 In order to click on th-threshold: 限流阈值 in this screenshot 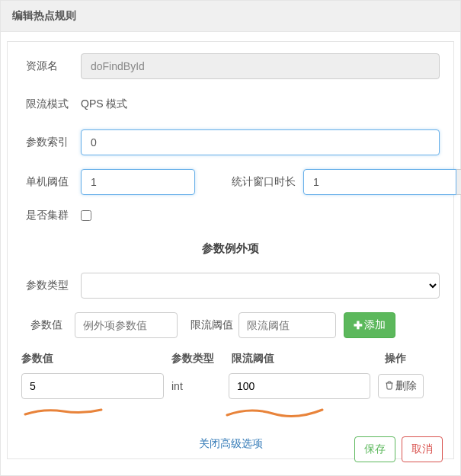, I will do `click(306, 359)`.